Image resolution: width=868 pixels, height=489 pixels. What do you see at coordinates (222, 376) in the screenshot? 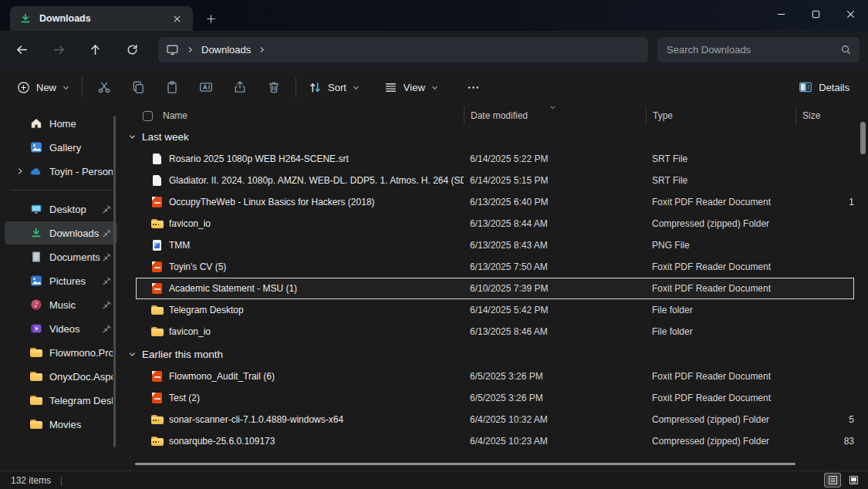
I see `file-name-text: Flowmono_Audit_Trail (6)` at bounding box center [222, 376].